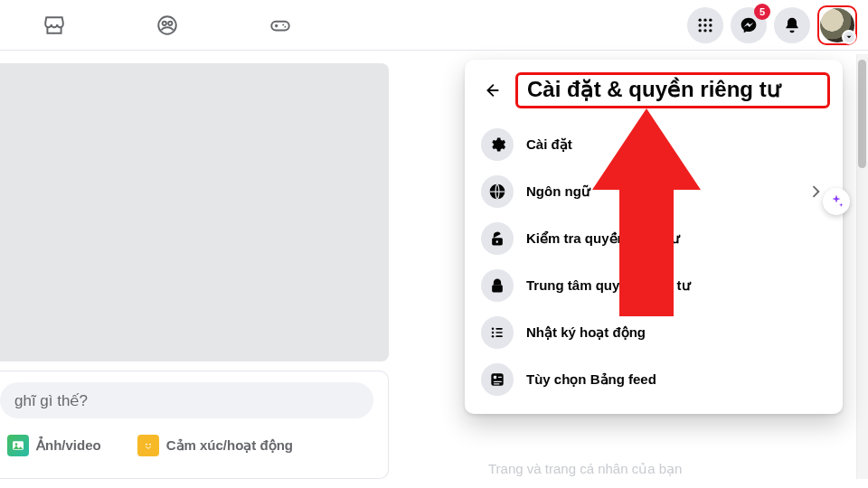 The image size is (868, 488). What do you see at coordinates (749, 25) in the screenshot?
I see `messenger-button: 5` at bounding box center [749, 25].